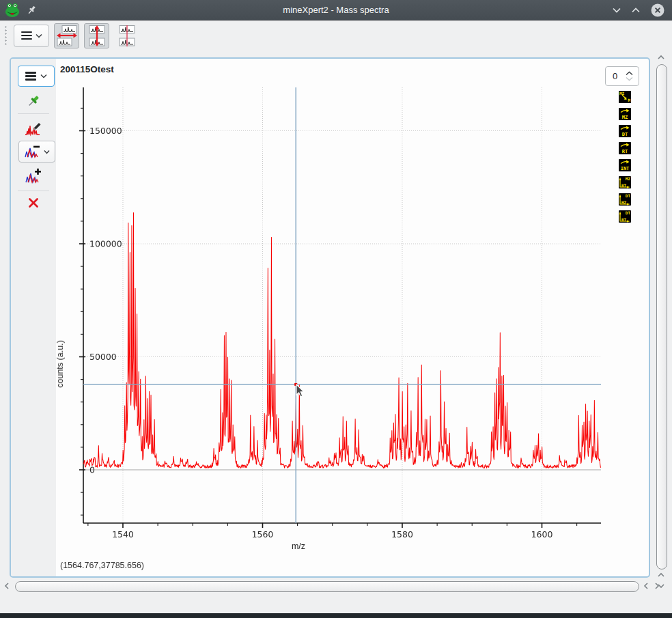 The width and height of the screenshot is (672, 618). What do you see at coordinates (336, 36) in the screenshot?
I see `main-toolbar` at bounding box center [336, 36].